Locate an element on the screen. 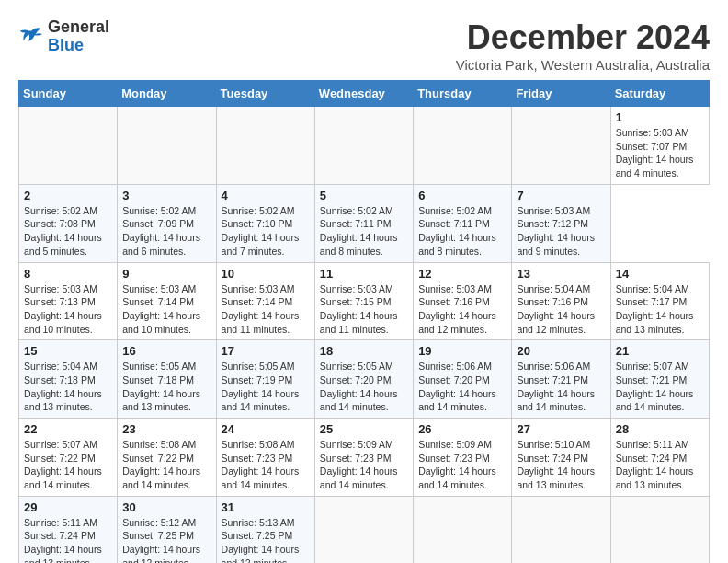 The width and height of the screenshot is (728, 563). day-info: Sunrise: 5:03 AM Sunset: 7:12 PM Dayligh… is located at coordinates (561, 232).